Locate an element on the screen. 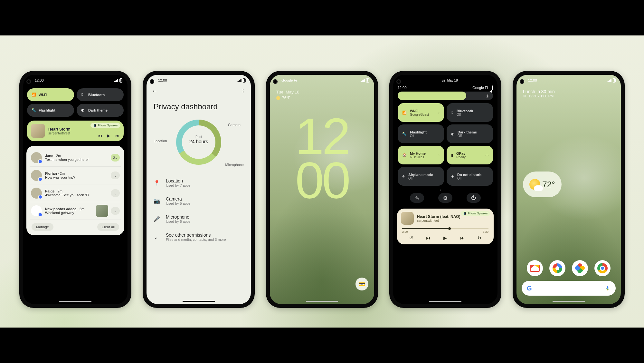  phone-5-screen: 12:00 Lunch in 30 min 🗓12:30 - 1:00 PM 7… is located at coordinates (569, 190).